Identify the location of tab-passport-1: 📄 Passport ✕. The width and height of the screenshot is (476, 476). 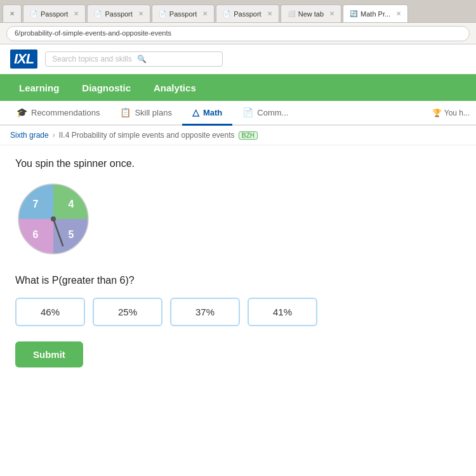
(55, 13).